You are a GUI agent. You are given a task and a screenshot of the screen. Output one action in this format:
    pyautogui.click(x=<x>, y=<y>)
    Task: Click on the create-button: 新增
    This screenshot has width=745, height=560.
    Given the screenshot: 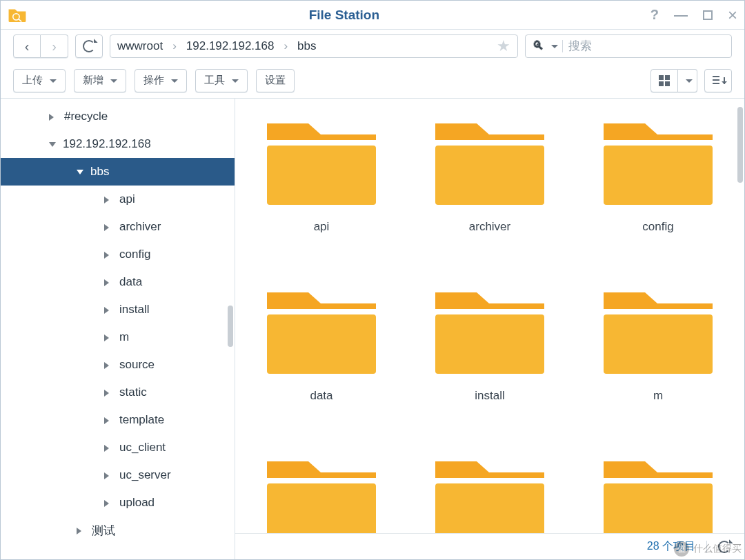 What is the action you would take?
    pyautogui.click(x=100, y=81)
    